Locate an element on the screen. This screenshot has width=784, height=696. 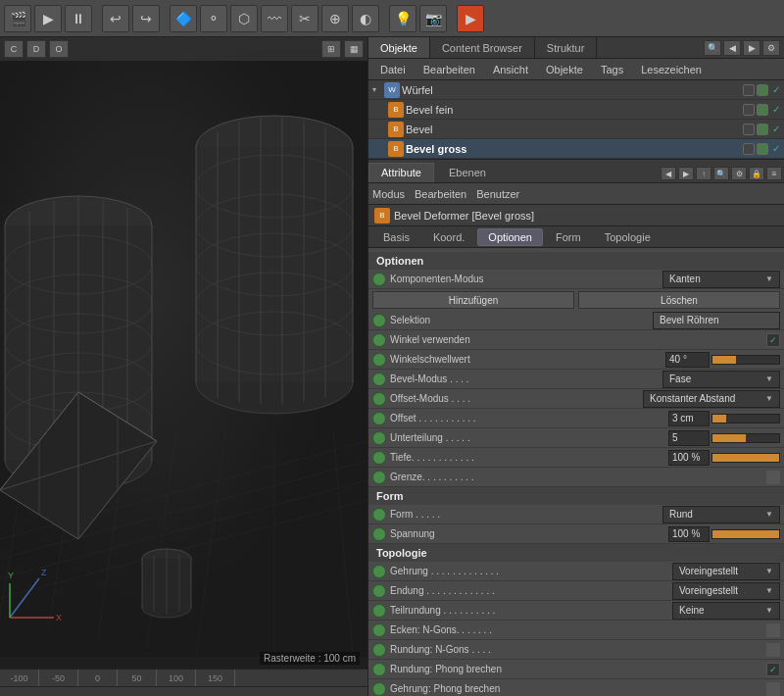
led-endung is located at coordinates (379, 591).